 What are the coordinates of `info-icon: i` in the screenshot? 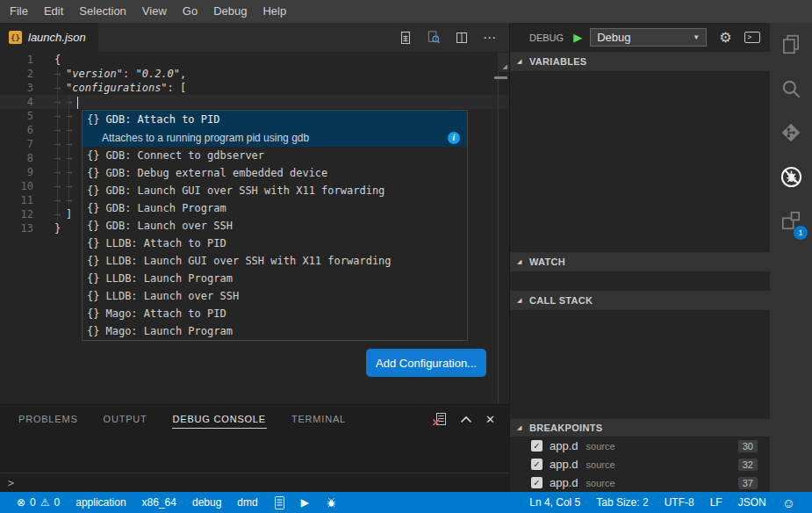 It's located at (454, 138).